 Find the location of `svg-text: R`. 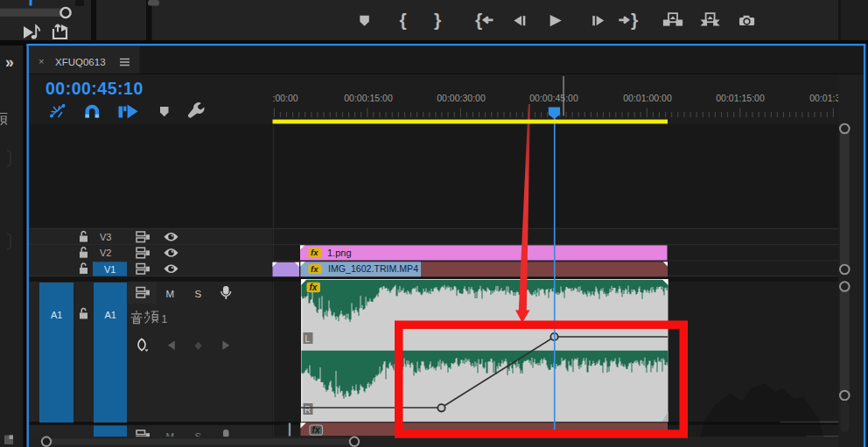

svg-text: R is located at coordinates (308, 409).